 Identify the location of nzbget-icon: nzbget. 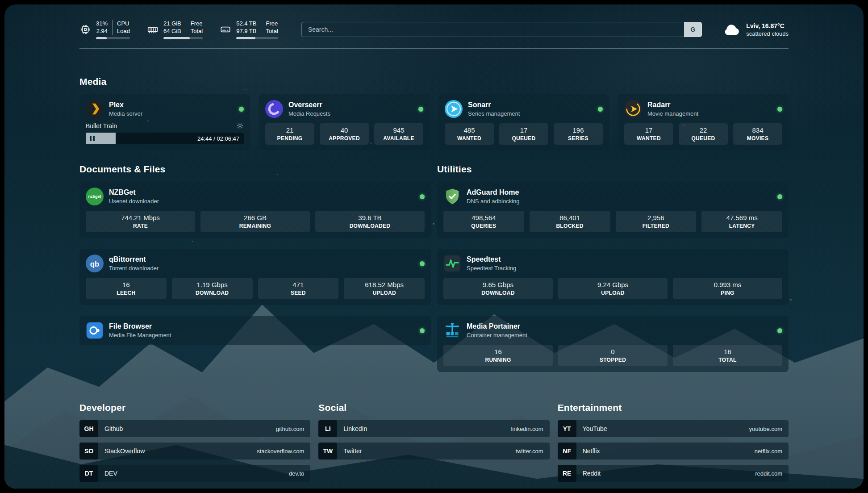
(95, 196).